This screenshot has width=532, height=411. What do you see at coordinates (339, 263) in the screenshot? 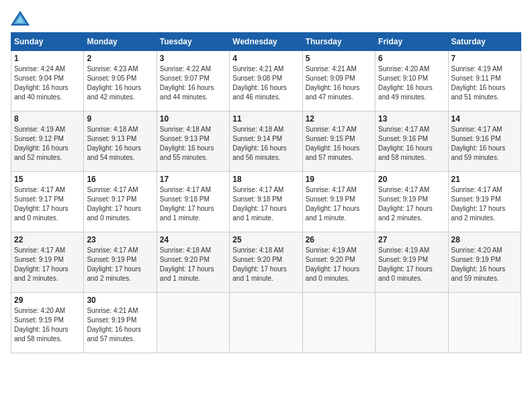
I see `calendar-cell: 26Sunrise: 4:19 AMSunset: 9:20 PMDayligh…` at bounding box center [339, 263].